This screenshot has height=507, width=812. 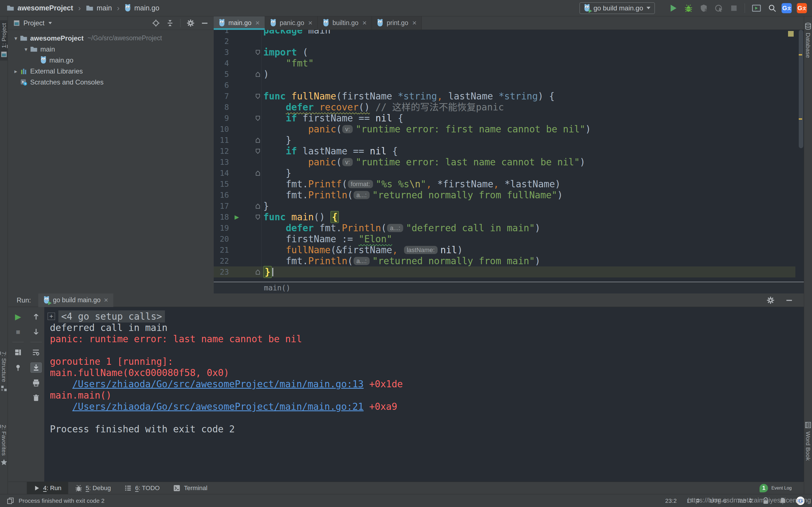 What do you see at coordinates (505, 129) in the screenshot?
I see `code-line: 10 panic(v:"runtime error: first name ca…` at bounding box center [505, 129].